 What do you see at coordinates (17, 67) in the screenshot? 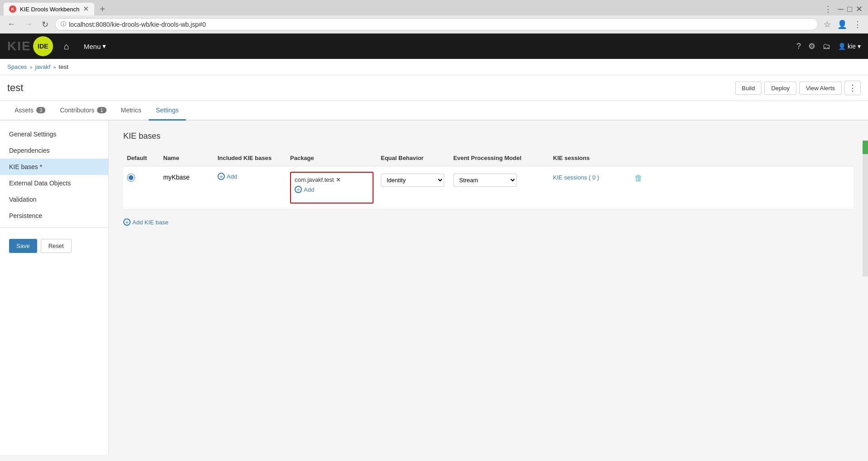
I see `breadcrumb-spaces: Spaces` at bounding box center [17, 67].